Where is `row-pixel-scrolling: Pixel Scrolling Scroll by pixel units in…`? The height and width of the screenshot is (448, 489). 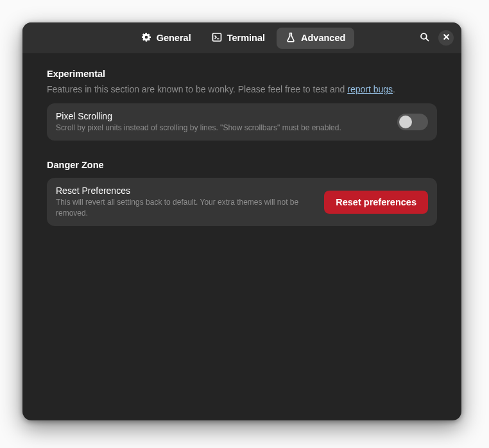
row-pixel-scrolling: Pixel Scrolling Scroll by pixel units in… is located at coordinates (242, 122).